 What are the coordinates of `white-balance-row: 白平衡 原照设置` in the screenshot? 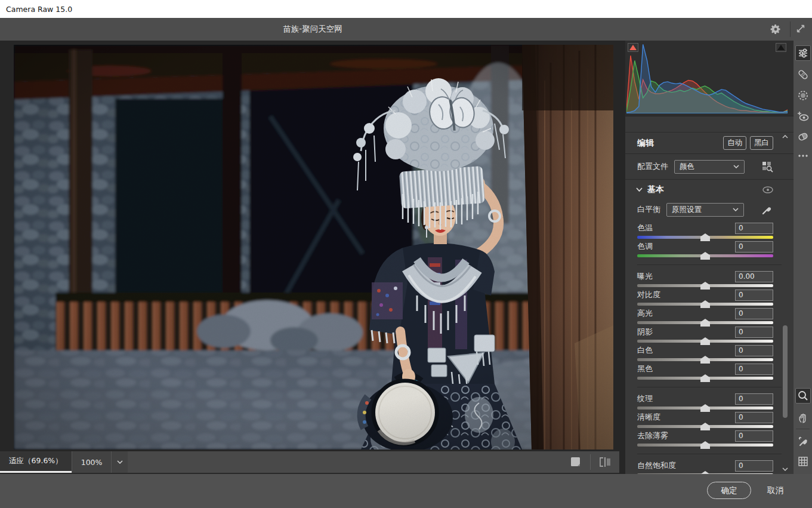 It's located at (709, 210).